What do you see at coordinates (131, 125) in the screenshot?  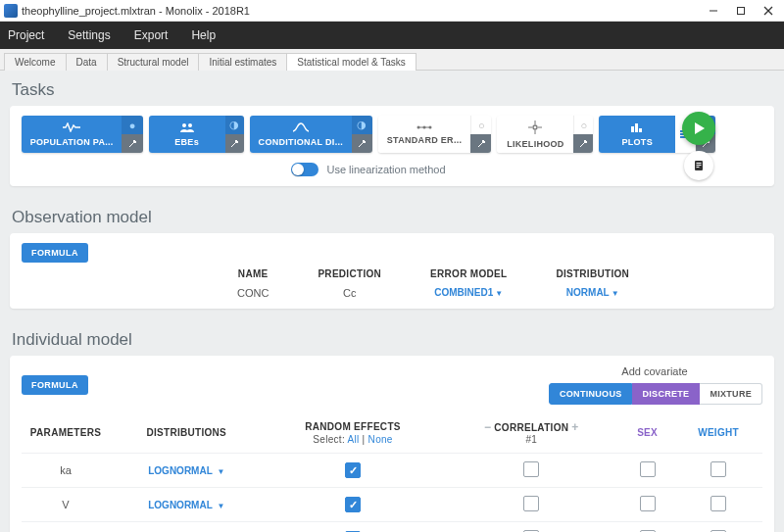 I see `task-check-icon: ●` at bounding box center [131, 125].